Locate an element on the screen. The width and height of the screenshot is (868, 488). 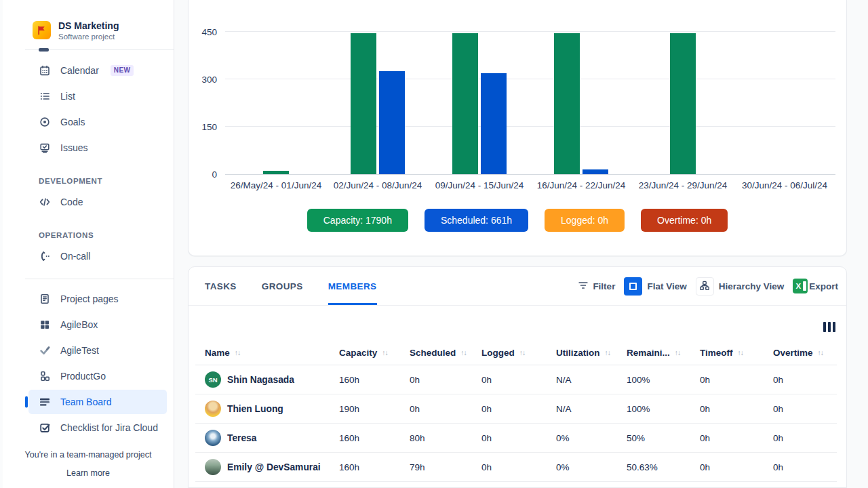
column-header-scheduled: Scheduled↑↓ is located at coordinates (446, 352).